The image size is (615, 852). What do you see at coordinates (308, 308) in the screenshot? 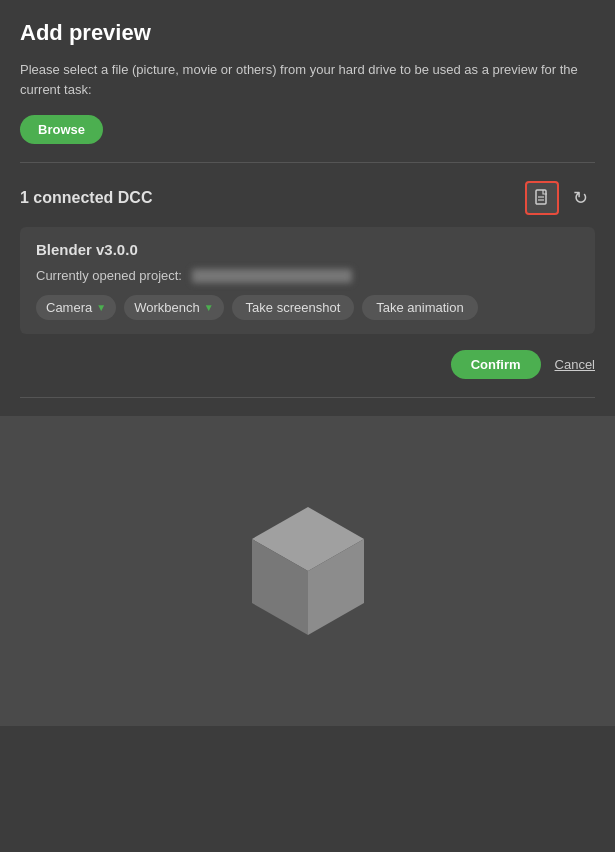
I see `controls-row: Camera ▼ Workbench ▼ Take screenshot Tak…` at bounding box center [308, 308].